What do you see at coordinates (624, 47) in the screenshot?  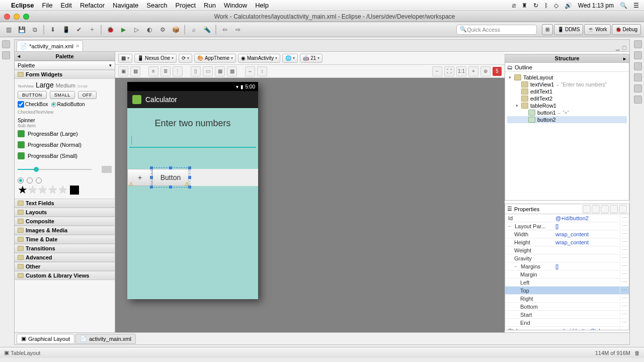 I see `maximize-editor-icon: ▢` at bounding box center [624, 47].